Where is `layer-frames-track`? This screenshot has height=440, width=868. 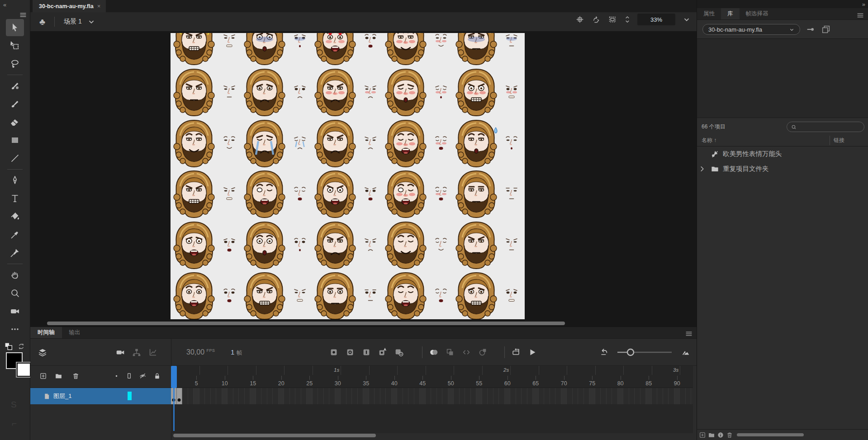 layer-frames-track is located at coordinates (432, 396).